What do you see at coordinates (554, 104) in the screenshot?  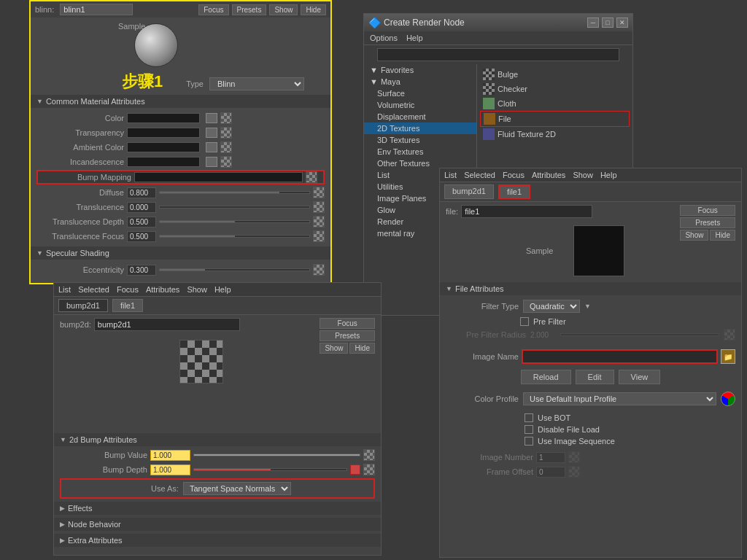 I see `node-cloth: Cloth` at bounding box center [554, 104].